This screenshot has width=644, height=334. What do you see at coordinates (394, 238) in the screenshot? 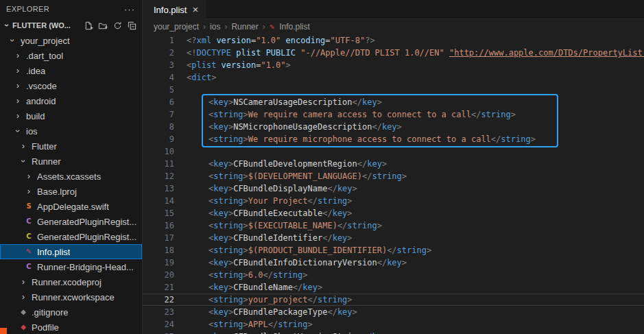
I see `code-line: 17<key>CFBundleIdentifier</key>` at bounding box center [394, 238].